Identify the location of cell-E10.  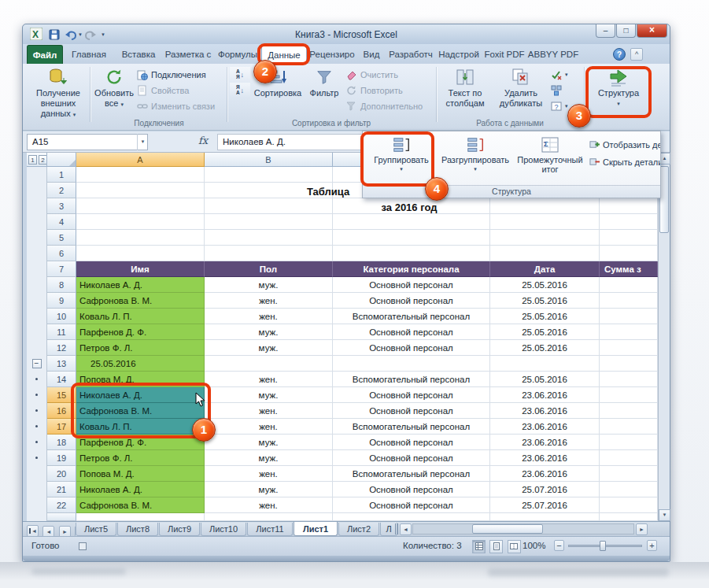
(629, 316).